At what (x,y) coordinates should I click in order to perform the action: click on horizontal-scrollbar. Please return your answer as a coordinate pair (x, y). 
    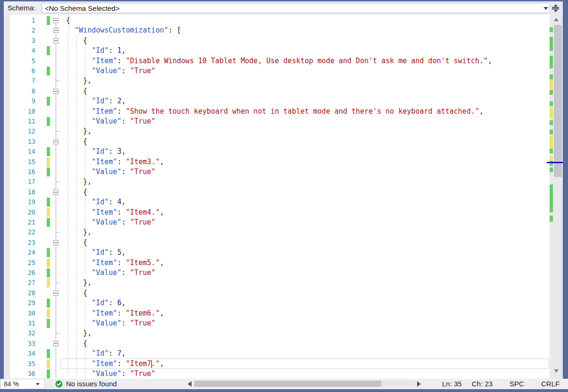
    Looking at the image, I should click on (305, 384).